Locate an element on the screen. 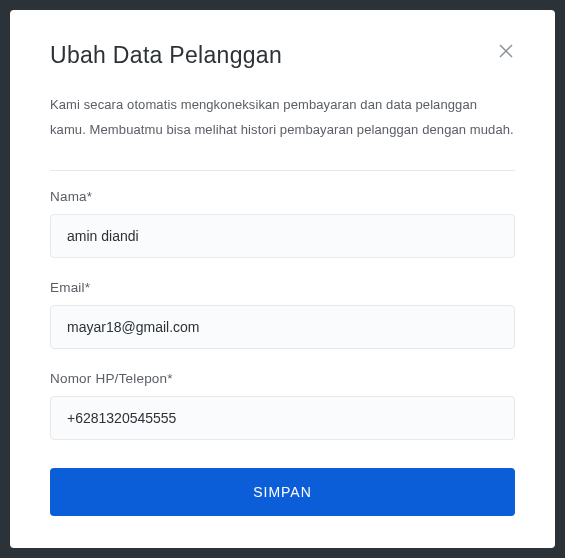 This screenshot has width=565, height=558. form-group-email: Email* is located at coordinates (282, 314).